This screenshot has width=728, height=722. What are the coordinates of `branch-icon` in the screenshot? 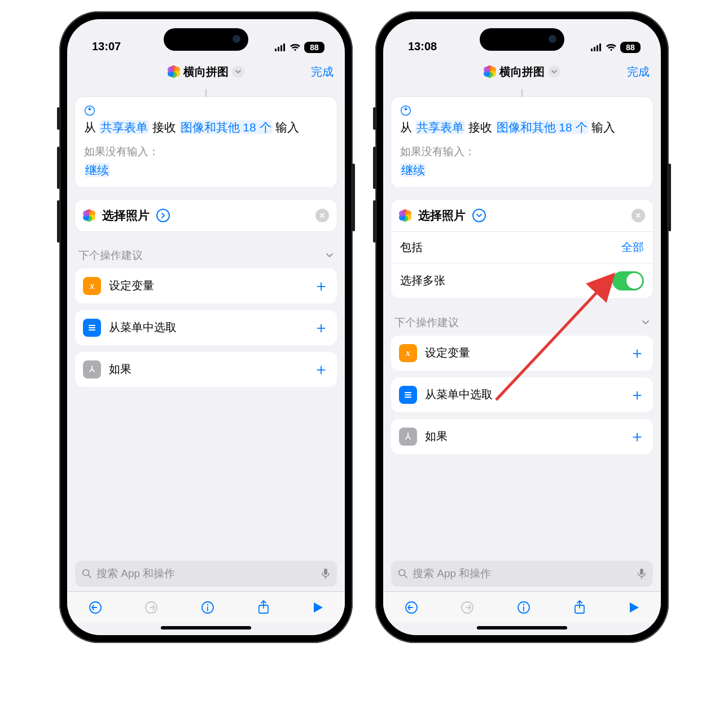 It's located at (92, 369).